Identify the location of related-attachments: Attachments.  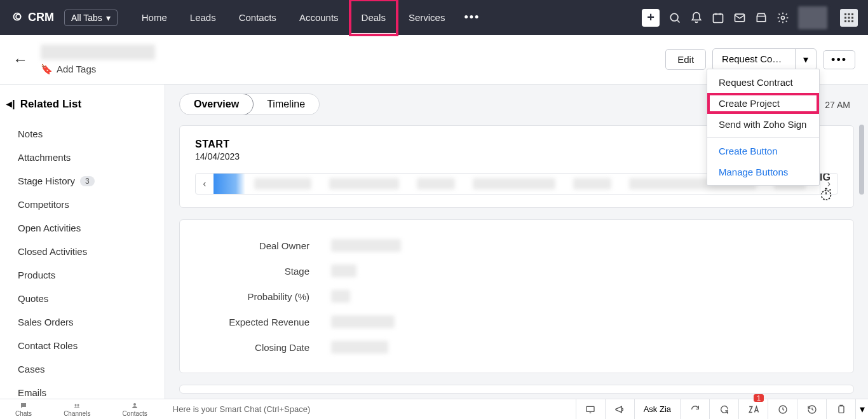
(81, 158).